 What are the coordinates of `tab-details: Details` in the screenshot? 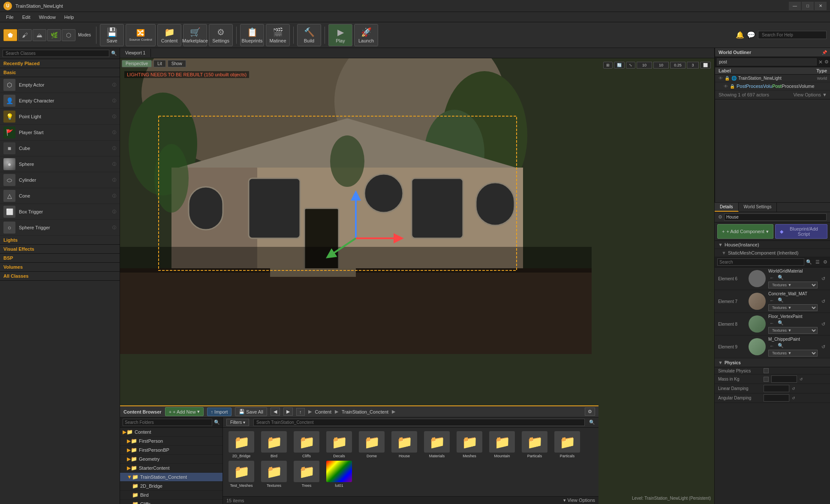 It's located at (727, 207).